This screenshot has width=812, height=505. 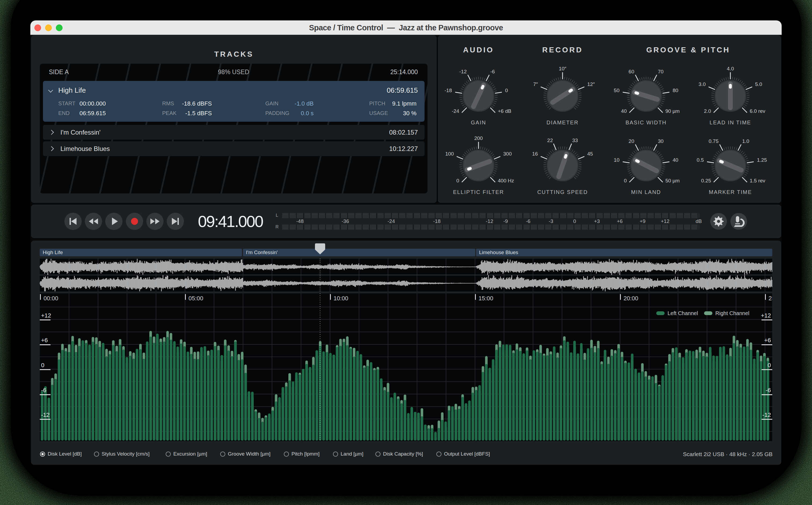 What do you see at coordinates (702, 84) in the screenshot?
I see `svg-text: 3.0` at bounding box center [702, 84].